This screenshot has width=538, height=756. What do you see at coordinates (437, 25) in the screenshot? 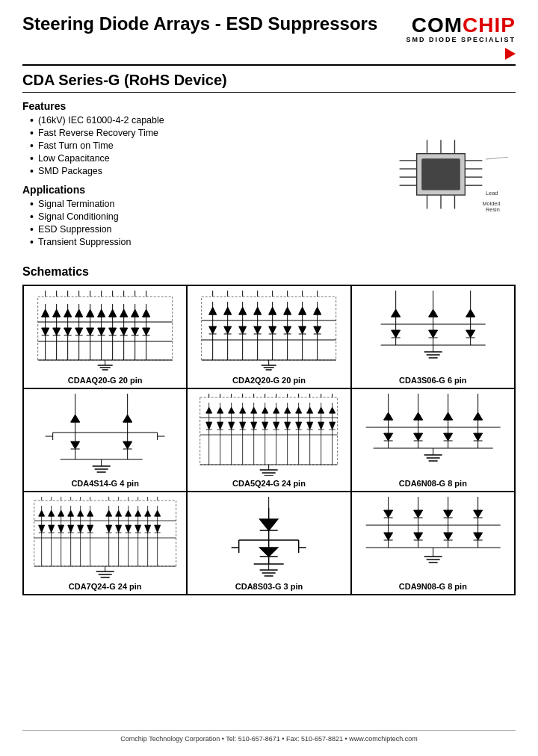
I see `logo-com: COM` at bounding box center [437, 25].